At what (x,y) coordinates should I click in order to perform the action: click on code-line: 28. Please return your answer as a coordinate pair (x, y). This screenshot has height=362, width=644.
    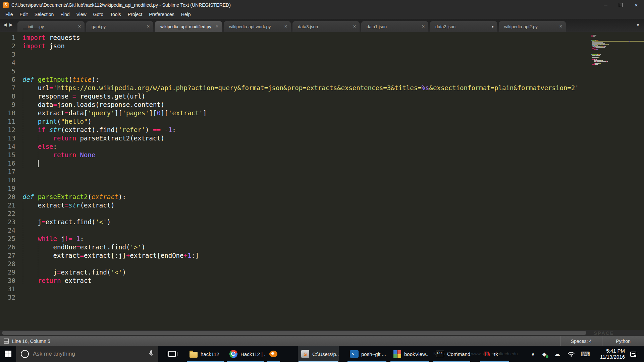
    Looking at the image, I should click on (294, 264).